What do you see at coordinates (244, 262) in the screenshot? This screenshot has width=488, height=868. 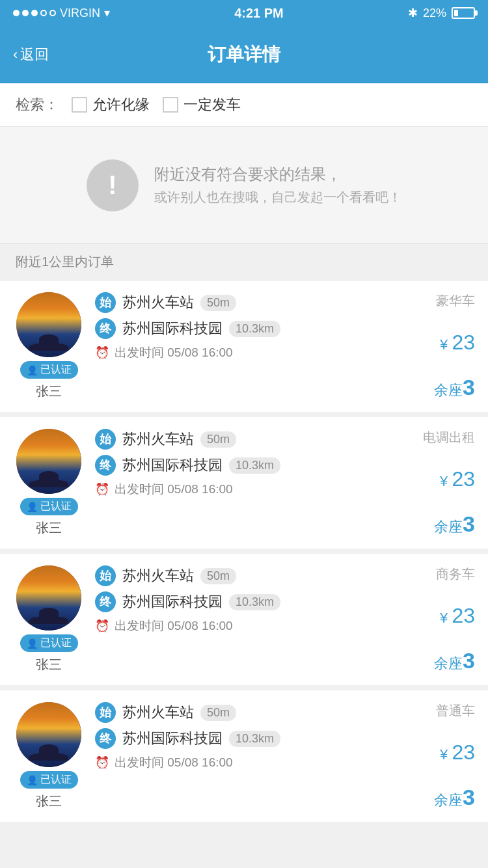 I see `section-header: 附近1公里内订单` at bounding box center [244, 262].